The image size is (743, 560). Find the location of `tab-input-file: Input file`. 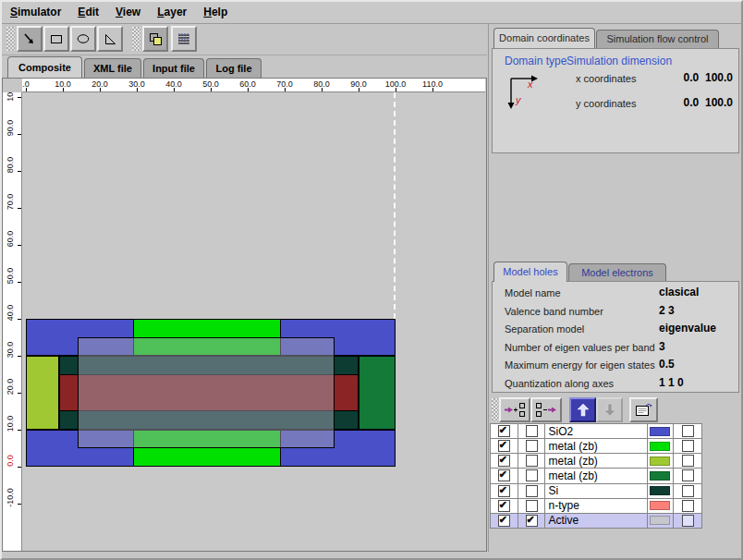

tab-input-file: Input file is located at coordinates (174, 68).